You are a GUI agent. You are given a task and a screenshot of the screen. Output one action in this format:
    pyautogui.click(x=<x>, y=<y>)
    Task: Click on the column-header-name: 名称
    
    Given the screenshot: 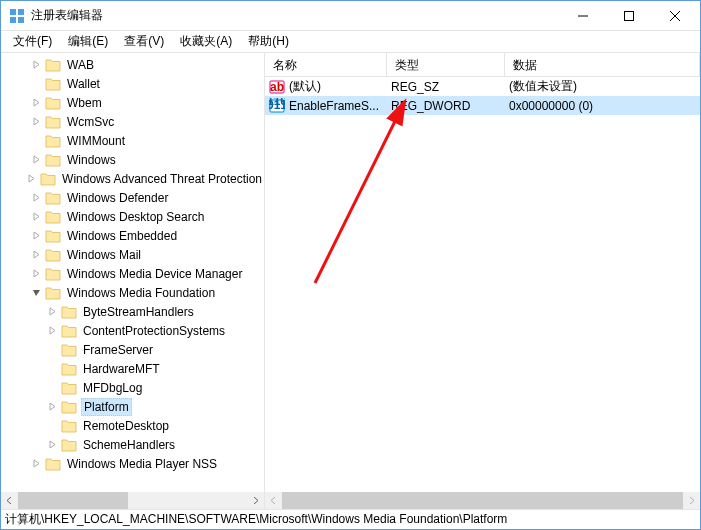 What is the action you would take?
    pyautogui.click(x=326, y=64)
    